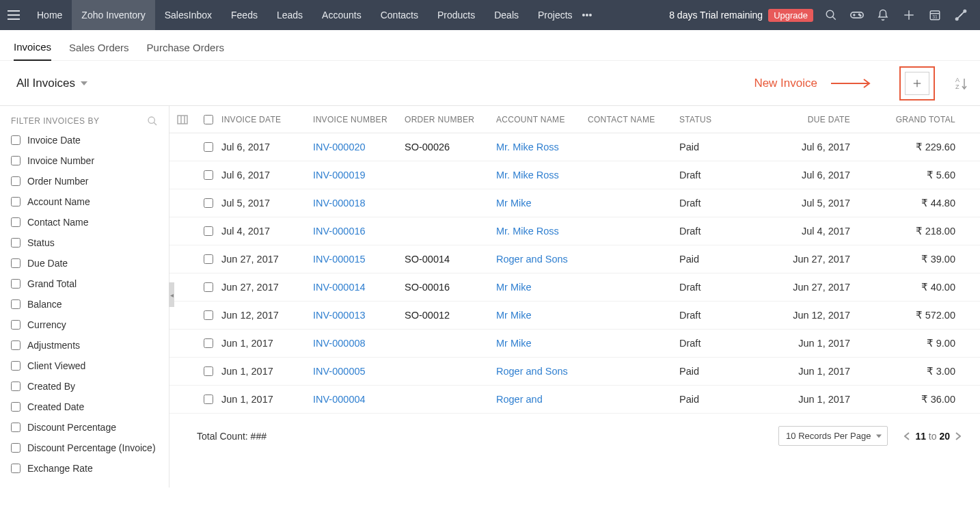 This screenshot has width=980, height=508. What do you see at coordinates (575, 175) in the screenshot?
I see `table-row: Jul 6, 2017INV-000019Mr. Mike RossDraftJ…` at bounding box center [575, 175].